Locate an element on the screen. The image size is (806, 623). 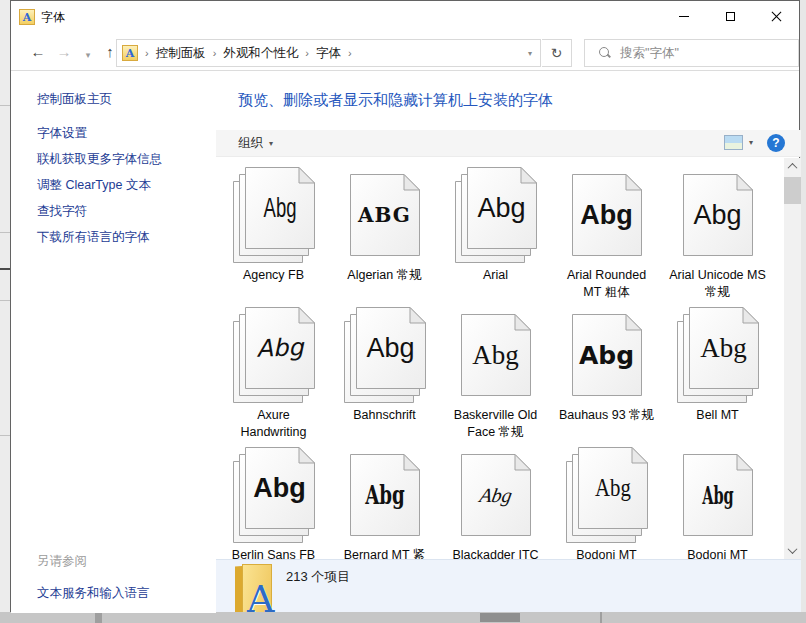
caption-buttons is located at coordinates (730, 16).